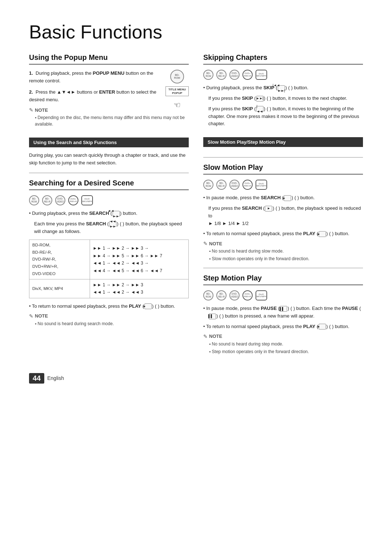 The image size is (392, 536). Describe the element at coordinates (286, 352) in the screenshot. I see `step-note-item-2: Step motion operates only in the forward…` at that location.